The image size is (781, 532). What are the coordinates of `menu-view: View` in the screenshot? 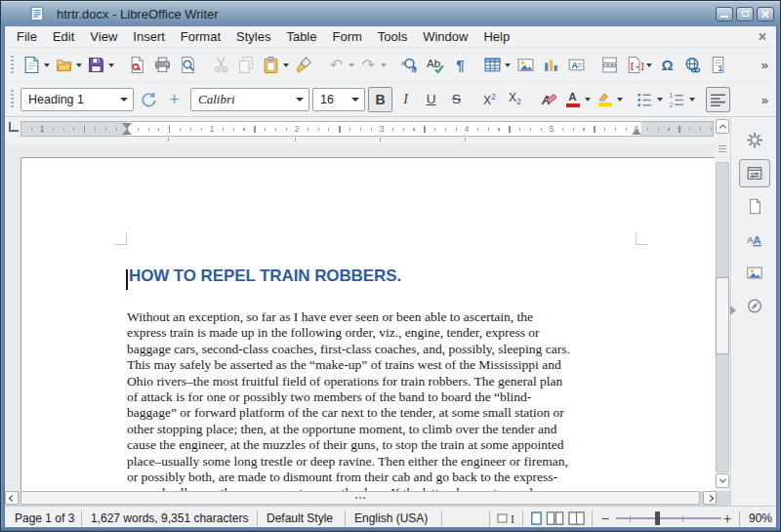 It's located at (103, 37).